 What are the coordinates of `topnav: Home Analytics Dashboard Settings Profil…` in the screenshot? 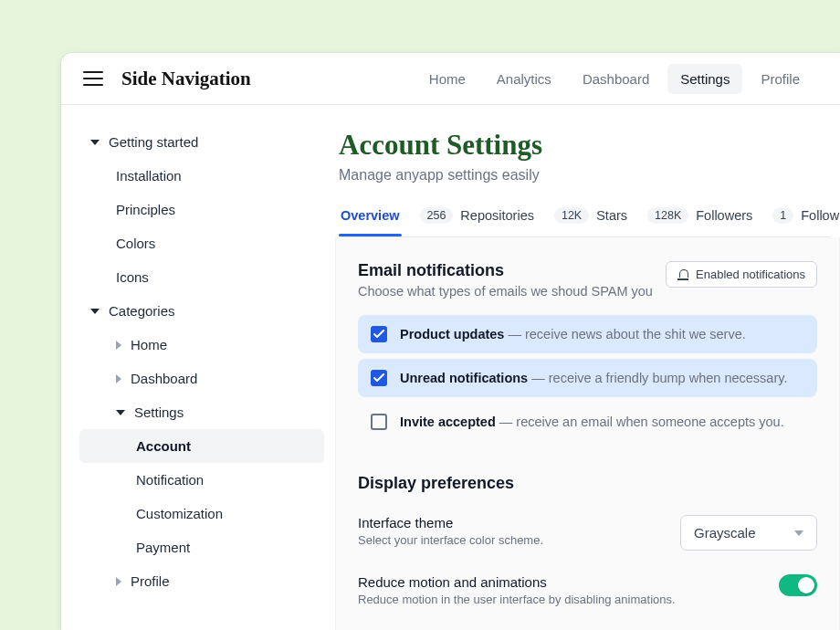 It's located at (617, 79).